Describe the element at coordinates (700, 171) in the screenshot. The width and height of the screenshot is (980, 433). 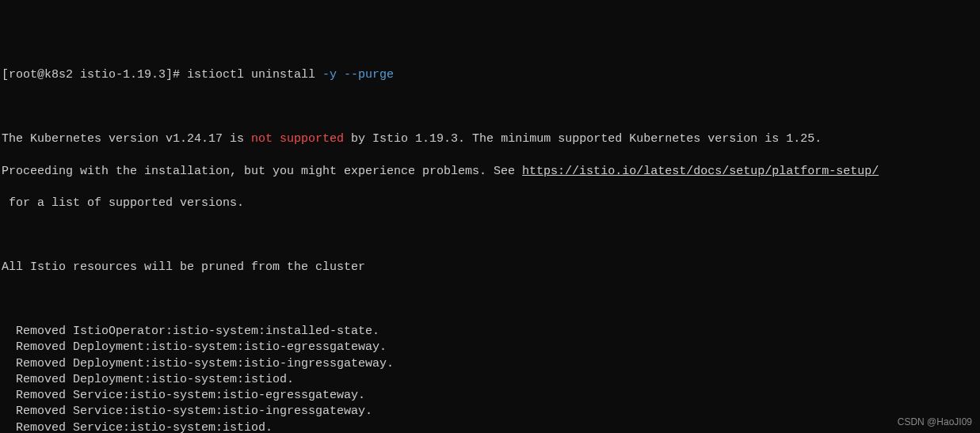
I see `docs-link: https://istio.io/latest/docs/setup/platf…` at that location.